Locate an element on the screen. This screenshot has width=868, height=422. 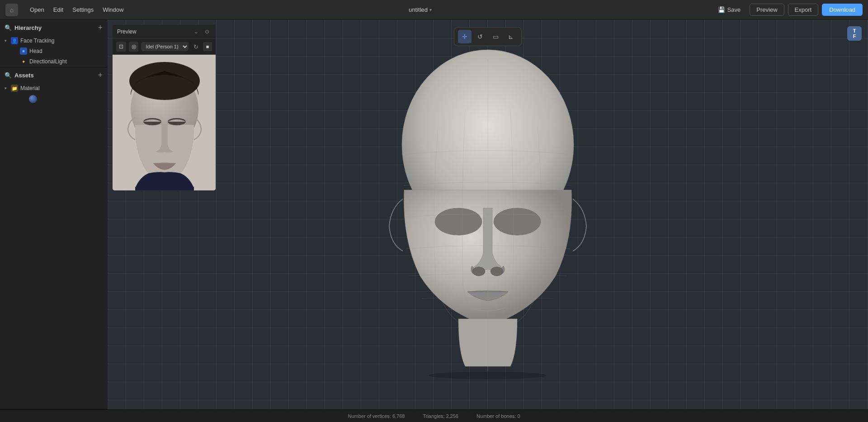
tool-scale-button: ⊾ is located at coordinates (511, 37).